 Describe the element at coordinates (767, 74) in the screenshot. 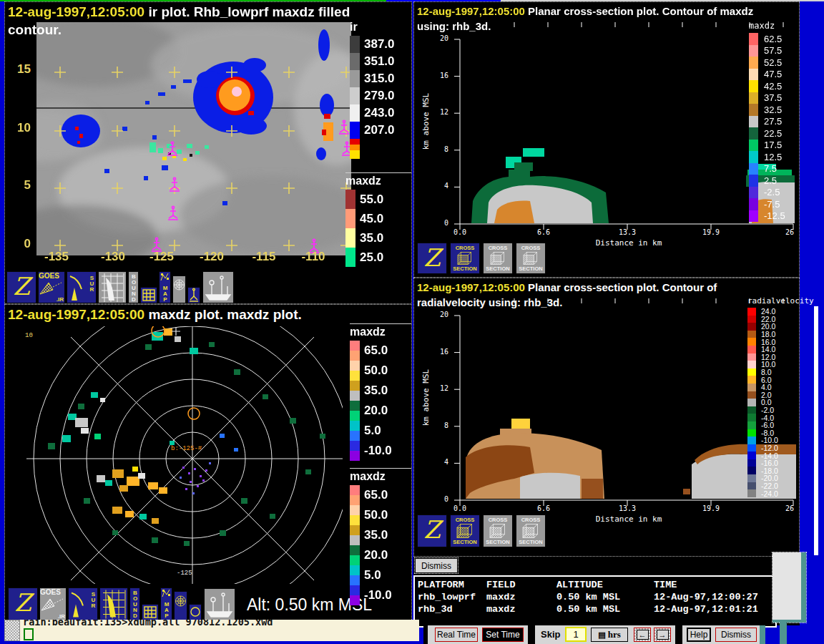

I see `colorbar-entry: 47.5` at that location.